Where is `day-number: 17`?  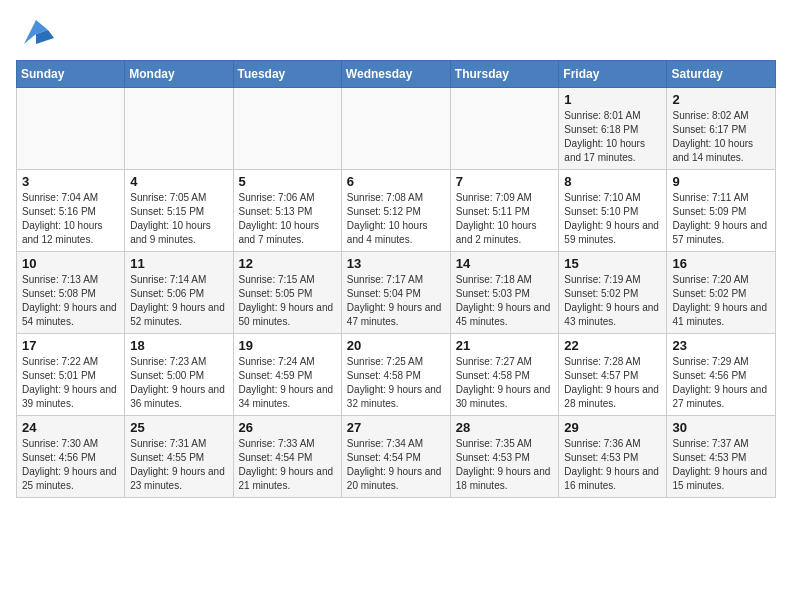
day-number: 17 is located at coordinates (70, 346).